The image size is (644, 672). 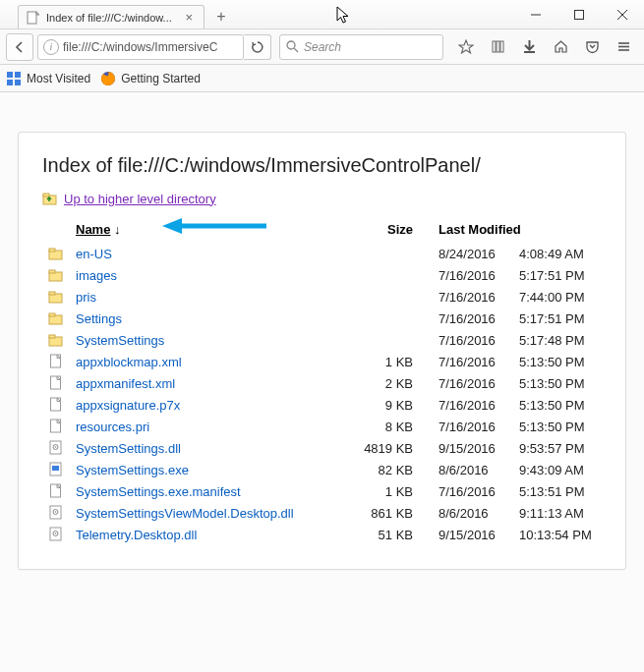 What do you see at coordinates (293, 47) in the screenshot?
I see `search-icon` at bounding box center [293, 47].